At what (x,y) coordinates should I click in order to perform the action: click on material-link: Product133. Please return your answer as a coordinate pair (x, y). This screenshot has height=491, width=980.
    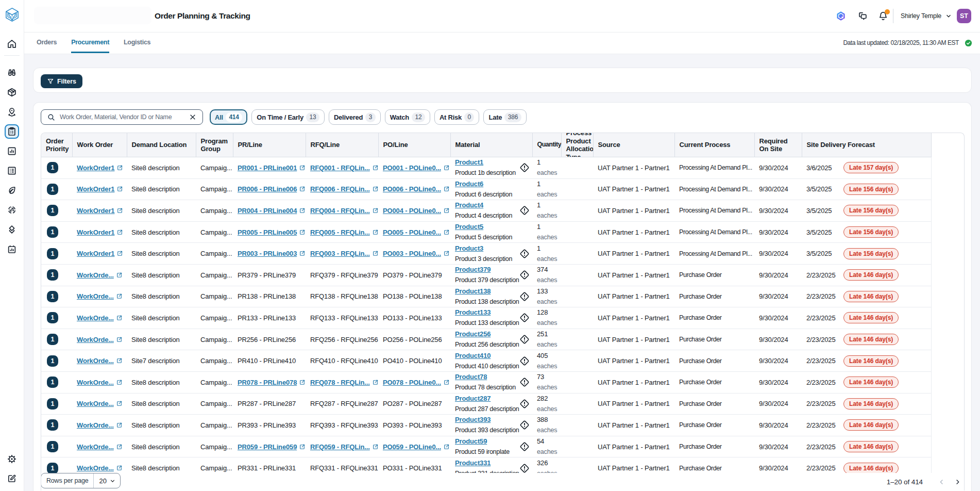
    Looking at the image, I should click on (473, 313).